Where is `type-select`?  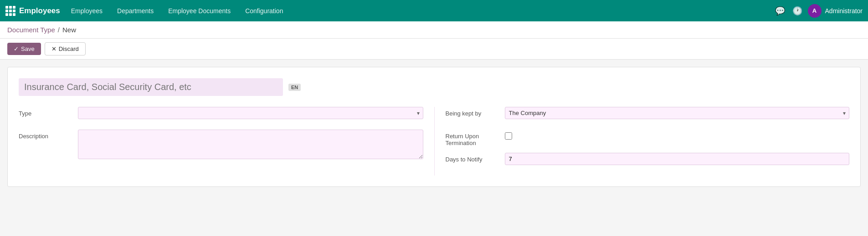 type-select is located at coordinates (251, 113).